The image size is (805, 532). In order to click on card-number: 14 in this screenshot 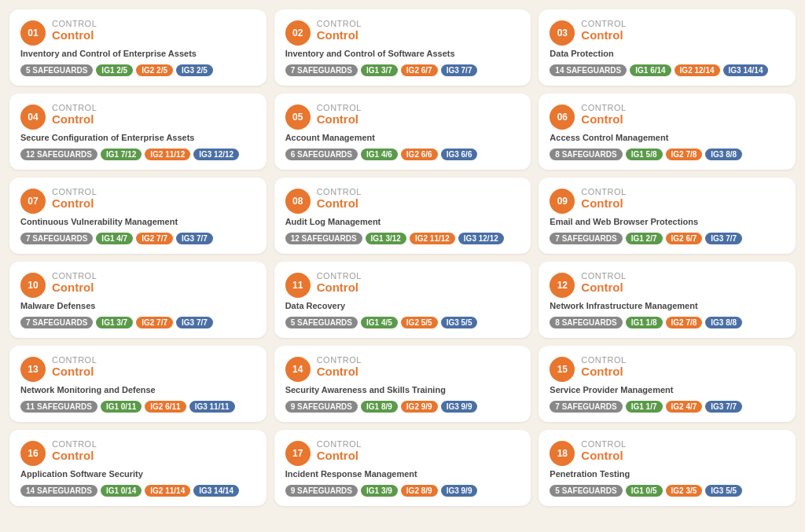, I will do `click(298, 369)`.